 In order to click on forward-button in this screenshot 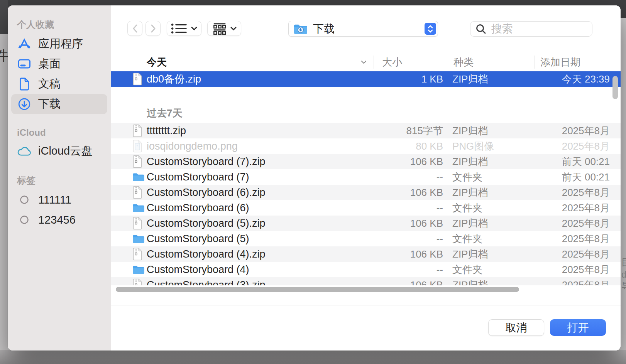, I will do `click(153, 29)`.